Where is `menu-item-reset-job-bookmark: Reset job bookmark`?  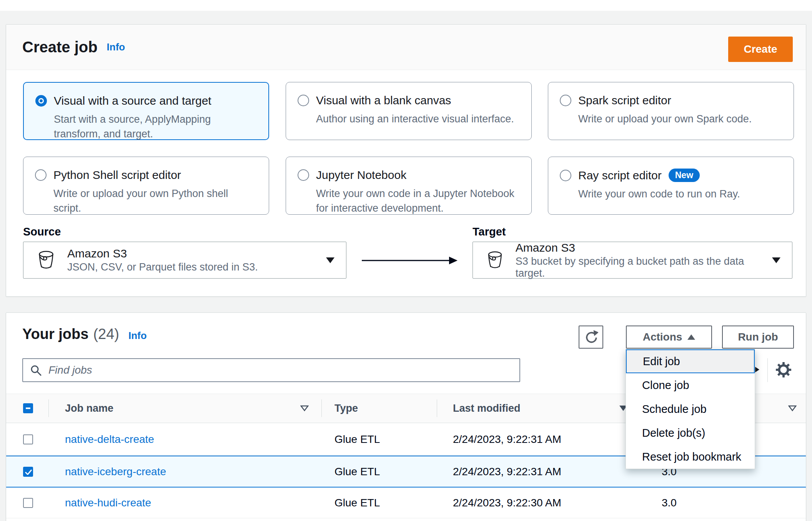
menu-item-reset-job-bookmark: Reset job bookmark is located at coordinates (691, 457).